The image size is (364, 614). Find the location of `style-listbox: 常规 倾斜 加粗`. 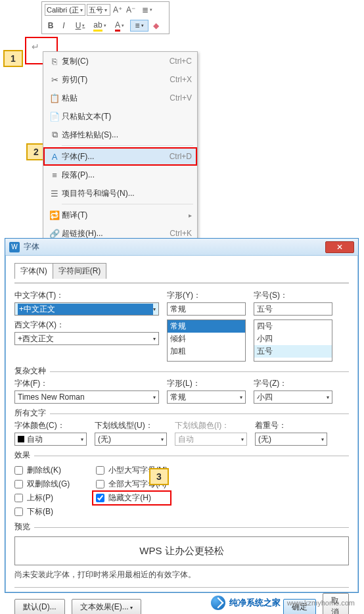

style-listbox: 常规 倾斜 加粗 is located at coordinates (206, 341).